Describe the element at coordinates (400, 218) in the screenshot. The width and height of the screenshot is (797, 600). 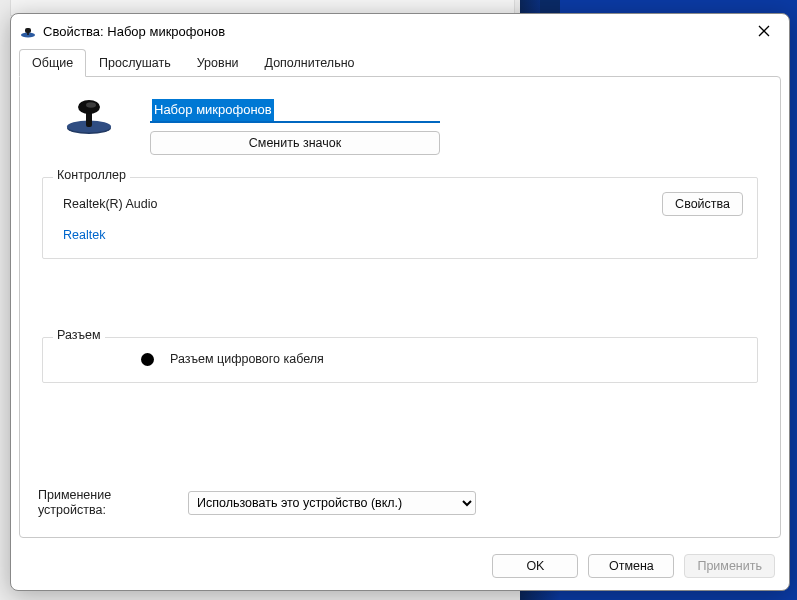
I see `controller-group: Контроллер Realtek(R) Audio Свойства Rea…` at that location.